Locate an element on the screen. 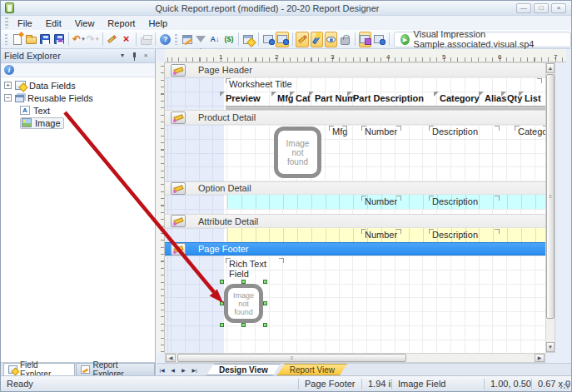  product-field-category: Category is located at coordinates (531, 131).